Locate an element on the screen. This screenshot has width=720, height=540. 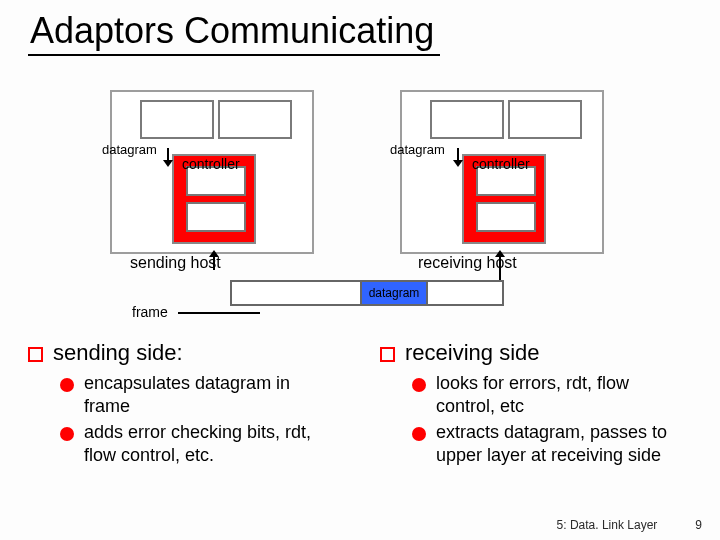
sending-side-column: sending side: encapsulates datagram in f… is located at coordinates (184, 405).